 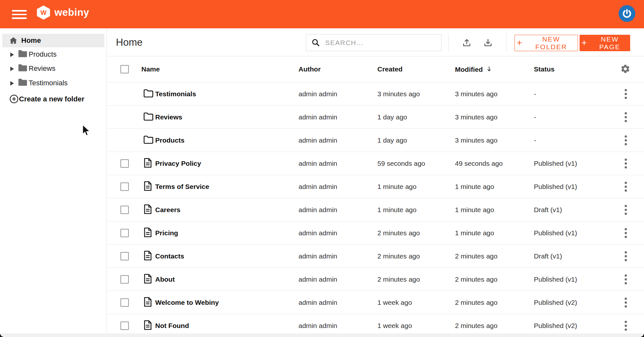 I want to click on user-avatar, so click(x=627, y=14).